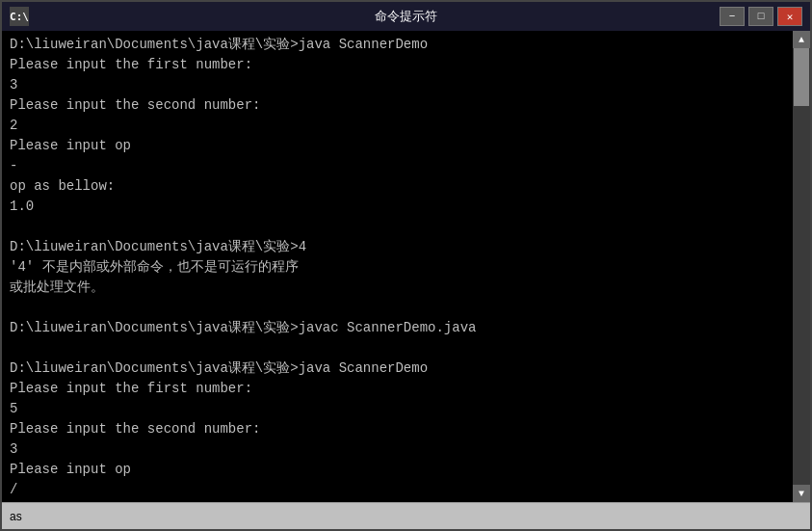  Describe the element at coordinates (19, 16) in the screenshot. I see `window-icon: C:\` at that location.